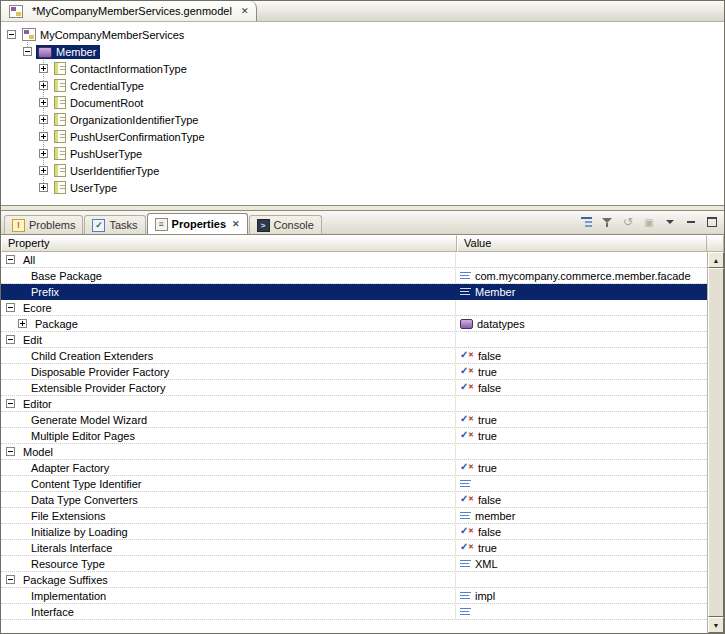  What do you see at coordinates (582, 324) in the screenshot?
I see `property-value-cell: datatypes` at bounding box center [582, 324].